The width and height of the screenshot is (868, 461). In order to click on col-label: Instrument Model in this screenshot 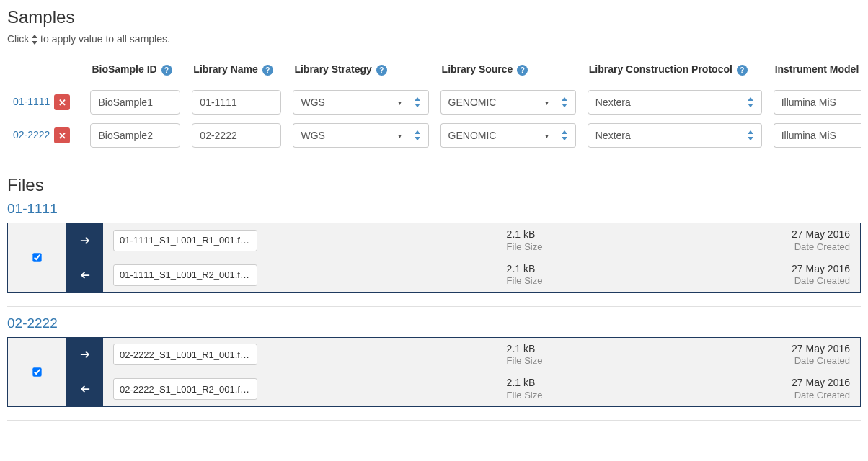, I will do `click(818, 69)`.